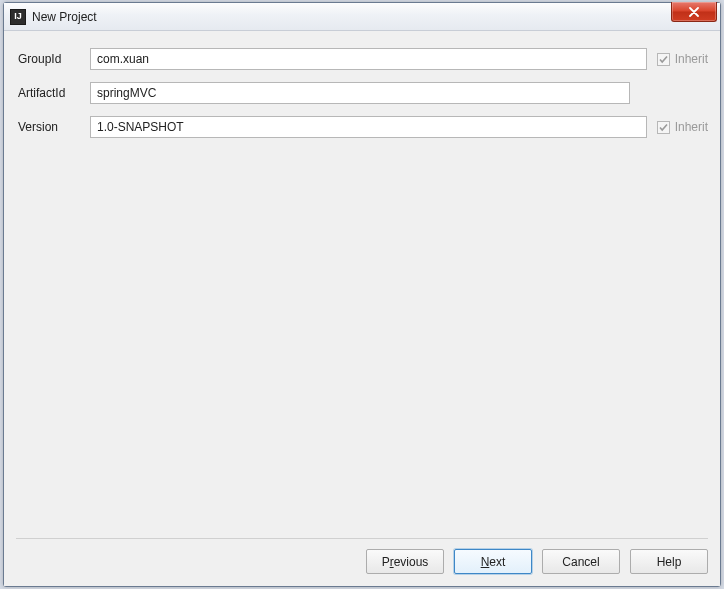  What do you see at coordinates (692, 127) in the screenshot?
I see `version-inherit-label: Inherit` at bounding box center [692, 127].